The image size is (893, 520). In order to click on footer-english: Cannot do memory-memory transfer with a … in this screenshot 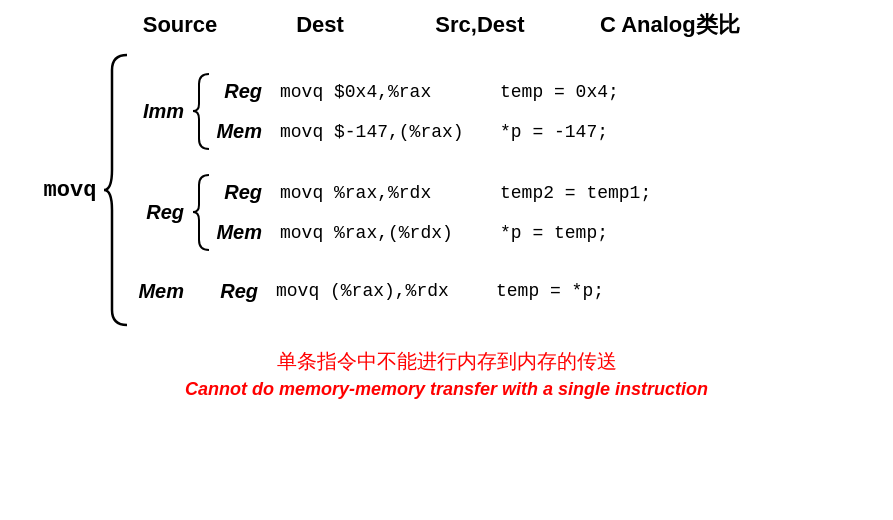, I will do `click(446, 390)`.